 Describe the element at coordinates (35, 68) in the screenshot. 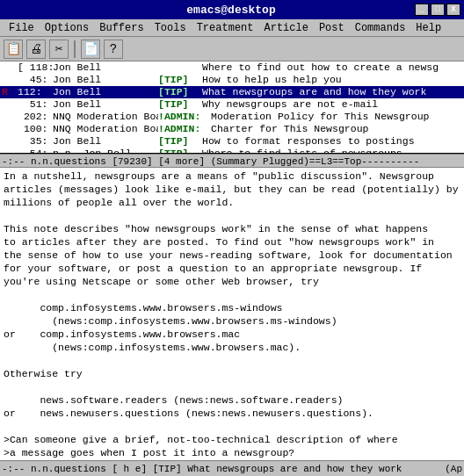

I see `msg-number: [ 118:` at that location.